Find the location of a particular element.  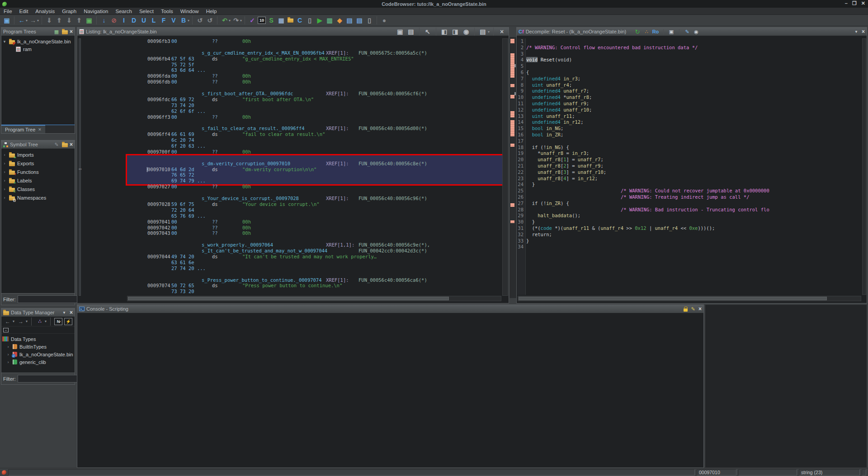

symbol-tree-item-exports: ›Exports is located at coordinates (38, 163).